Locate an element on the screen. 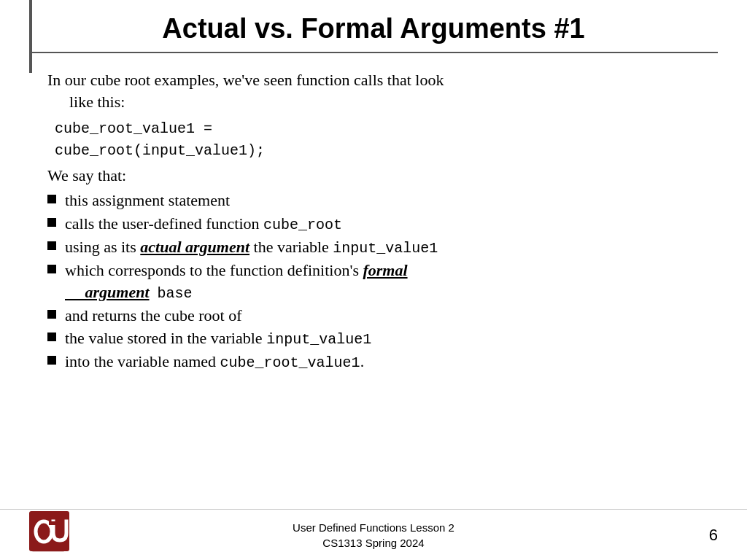 The width and height of the screenshot is (747, 560). bullet-text-1: this assignment statement is located at coordinates (386, 201).